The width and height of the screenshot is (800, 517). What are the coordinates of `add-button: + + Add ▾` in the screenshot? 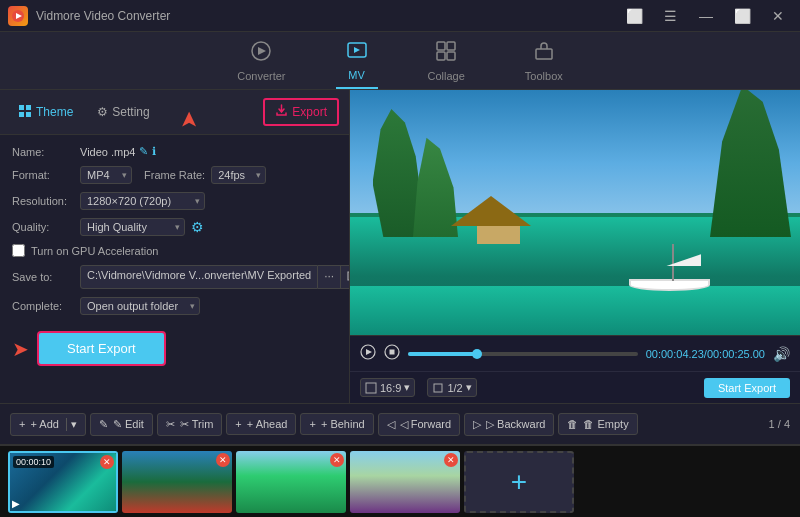 It's located at (48, 424).